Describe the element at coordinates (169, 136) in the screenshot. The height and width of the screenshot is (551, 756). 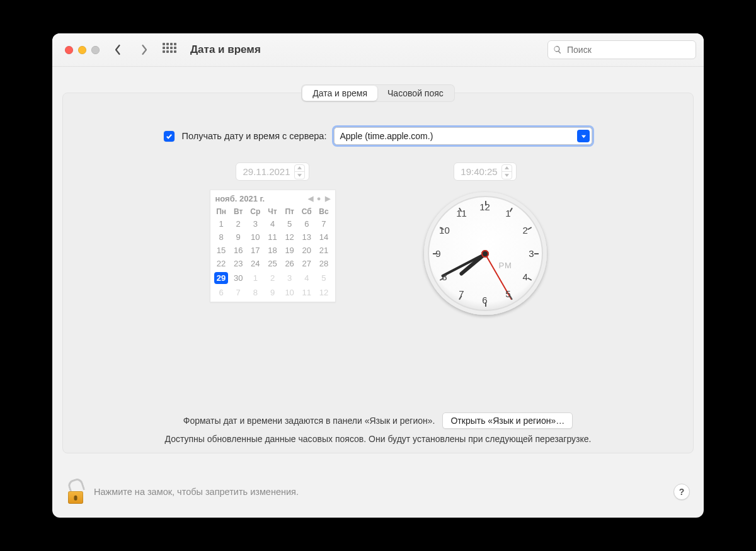
I see `auto-time-checkbox` at that location.